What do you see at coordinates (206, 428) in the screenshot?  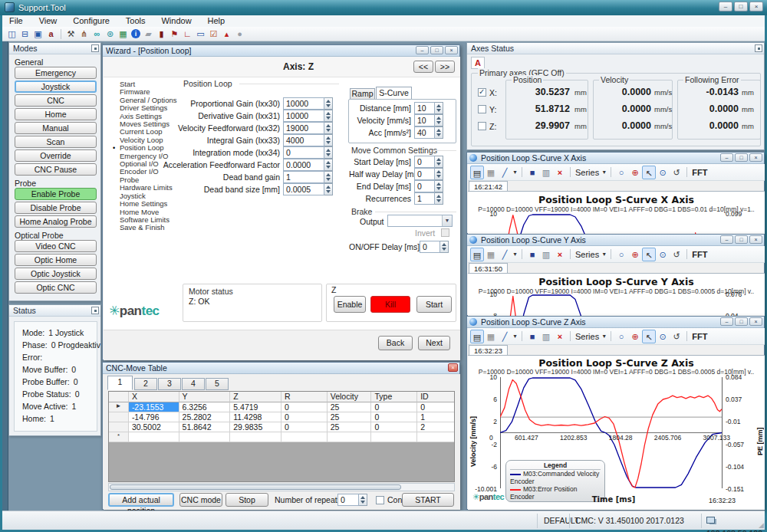 I see `cell: 51.8642` at bounding box center [206, 428].